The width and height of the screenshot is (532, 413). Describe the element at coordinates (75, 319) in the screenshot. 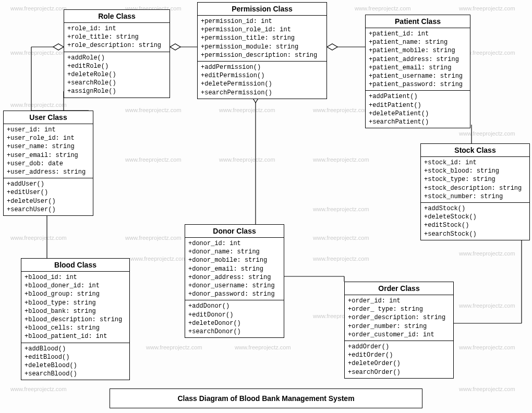

I see `class-blood: Blood Class +blood_id: int+blood_doner_i…` at that location.